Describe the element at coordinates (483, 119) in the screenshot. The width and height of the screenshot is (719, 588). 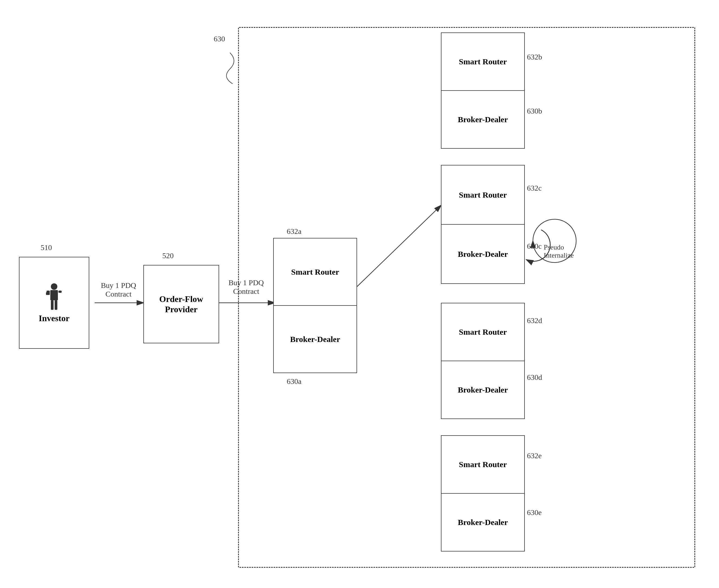
I see `broker-dealer-b-bottom: Broker-Dealer` at that location.